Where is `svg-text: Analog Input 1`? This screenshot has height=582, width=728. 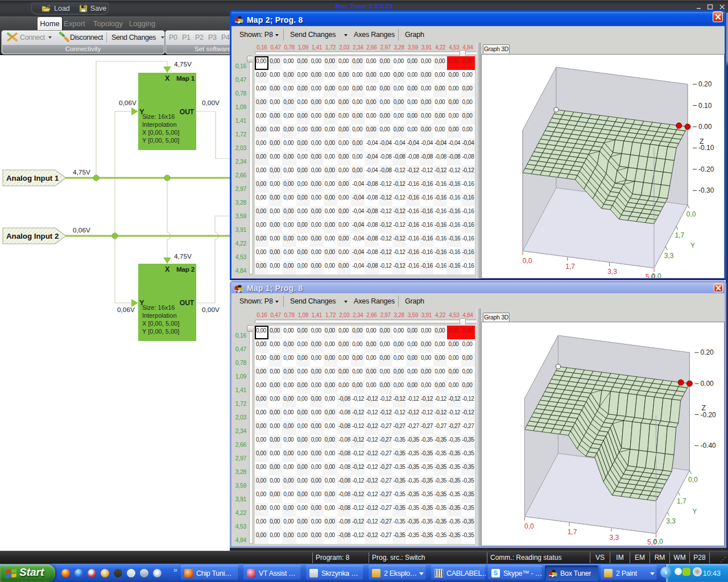 svg-text: Analog Input 1 is located at coordinates (33, 178).